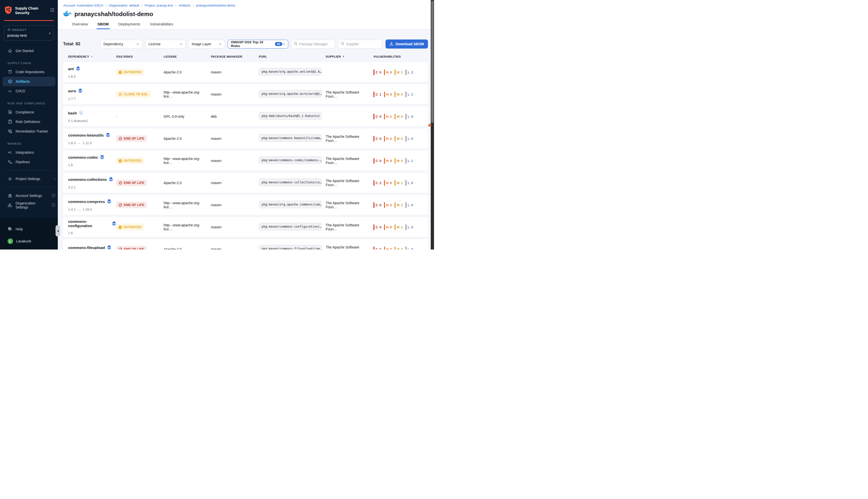 This screenshot has height=499, width=868. I want to click on purl-value: pkg:maven/org.apache.commons/com…, so click(290, 205).